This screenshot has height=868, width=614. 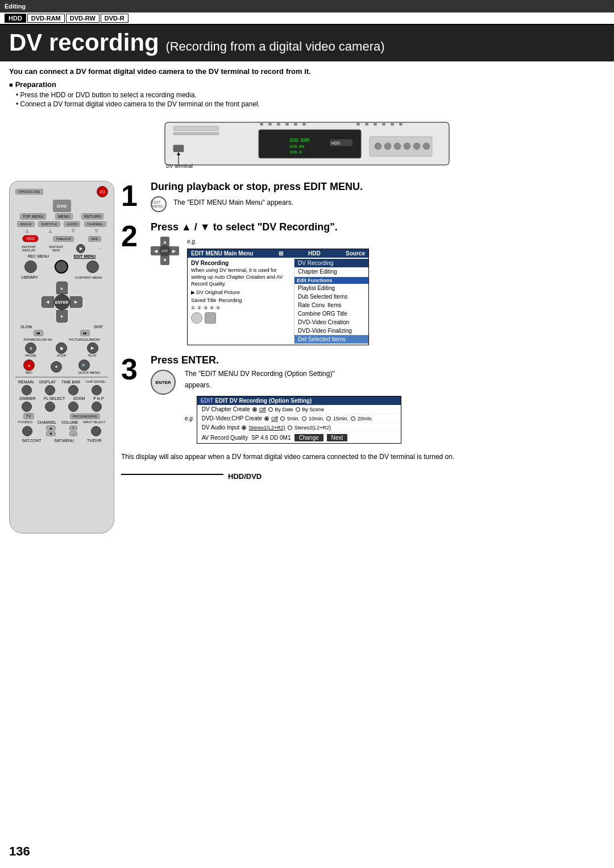 I want to click on screen3-footer: AV Record Quality SP 4.6 DD 0M1 Change N…, so click(x=299, y=438).